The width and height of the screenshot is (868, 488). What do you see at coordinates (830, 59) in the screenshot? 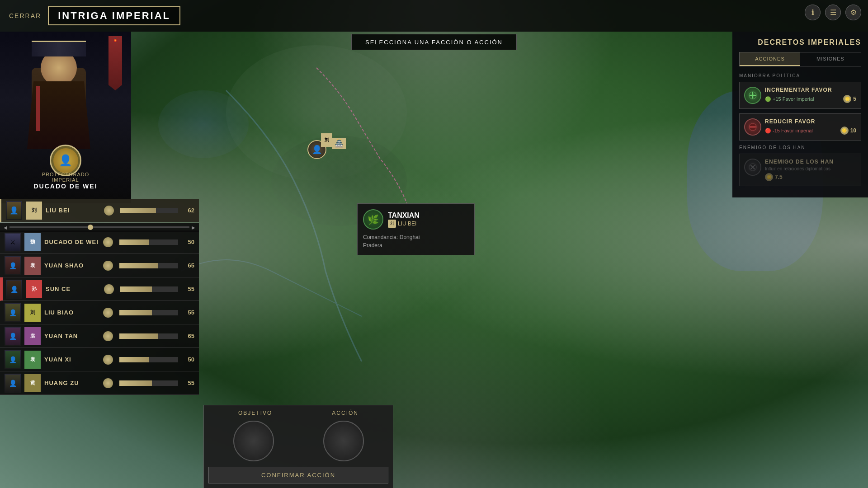
I see `tab-misiones: MISIONES` at bounding box center [830, 59].